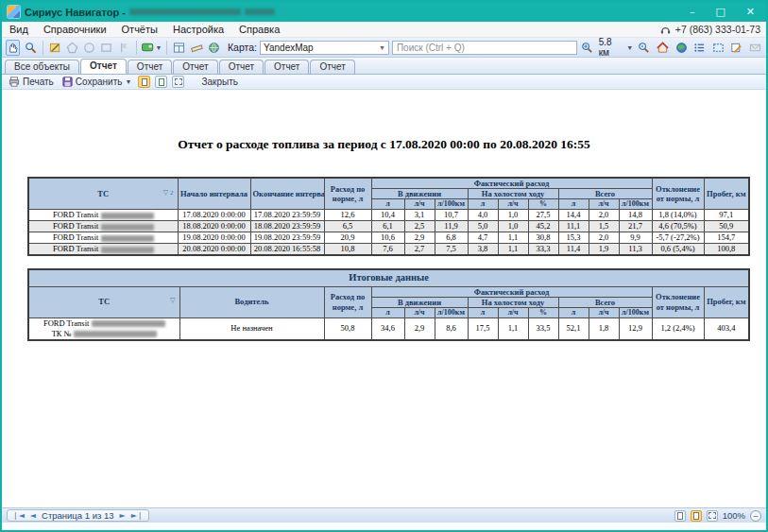 Image resolution: width=768 pixels, height=532 pixels. What do you see at coordinates (19, 30) in the screenshot?
I see `menu-view: Вид` at bounding box center [19, 30].